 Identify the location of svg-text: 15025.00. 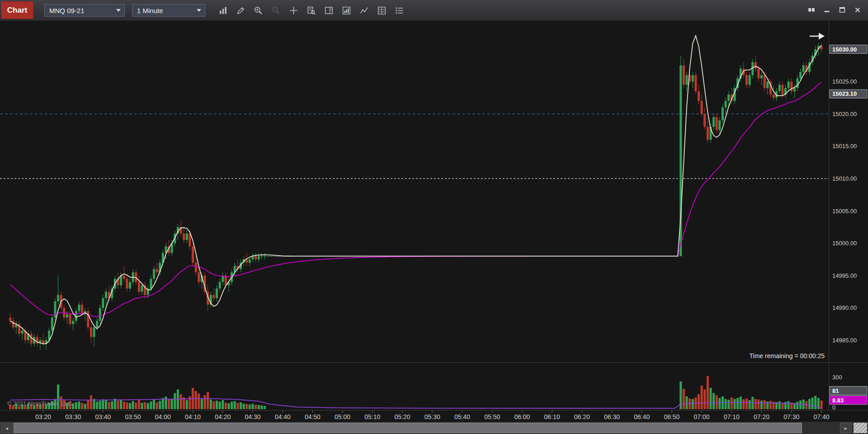
(844, 81).